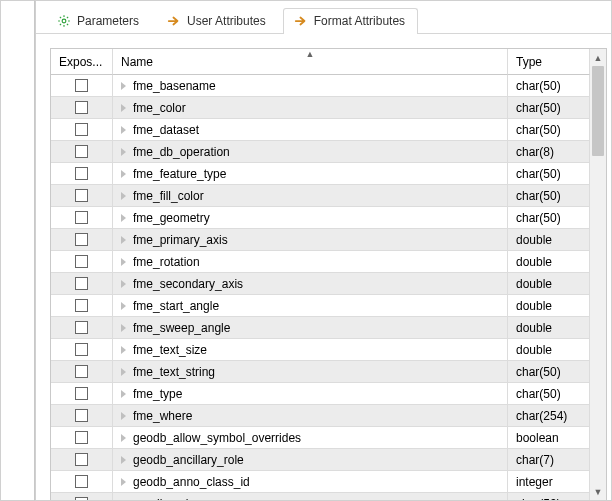 The height and width of the screenshot is (501, 612). I want to click on sort-asc-icon: ▲, so click(310, 54).